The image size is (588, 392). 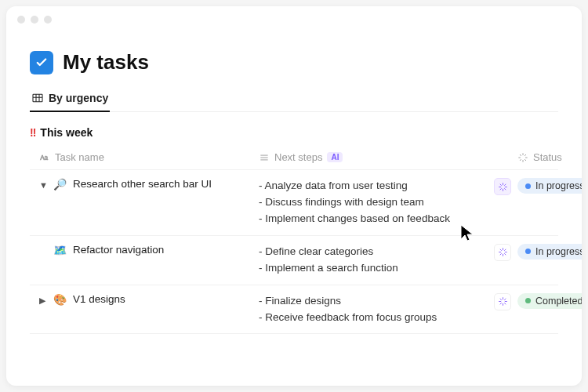 What do you see at coordinates (66, 132) in the screenshot?
I see `group-label: This week` at bounding box center [66, 132].